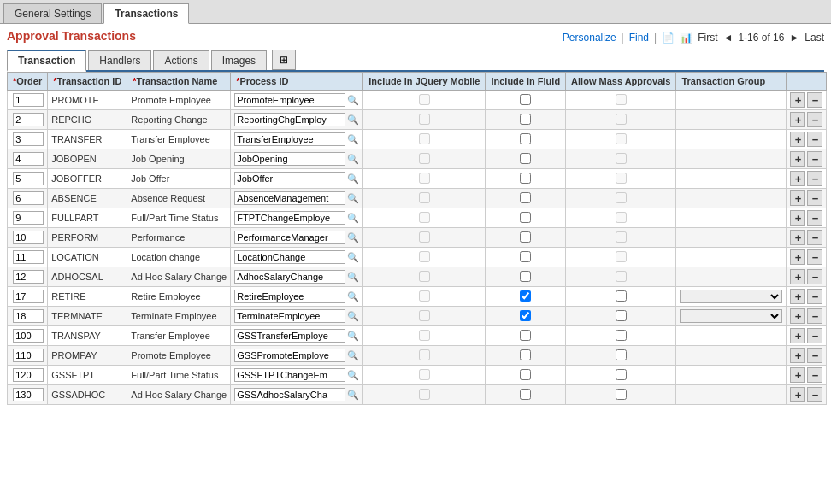 The width and height of the screenshot is (831, 504). I want to click on tab-images: Images, so click(239, 60).